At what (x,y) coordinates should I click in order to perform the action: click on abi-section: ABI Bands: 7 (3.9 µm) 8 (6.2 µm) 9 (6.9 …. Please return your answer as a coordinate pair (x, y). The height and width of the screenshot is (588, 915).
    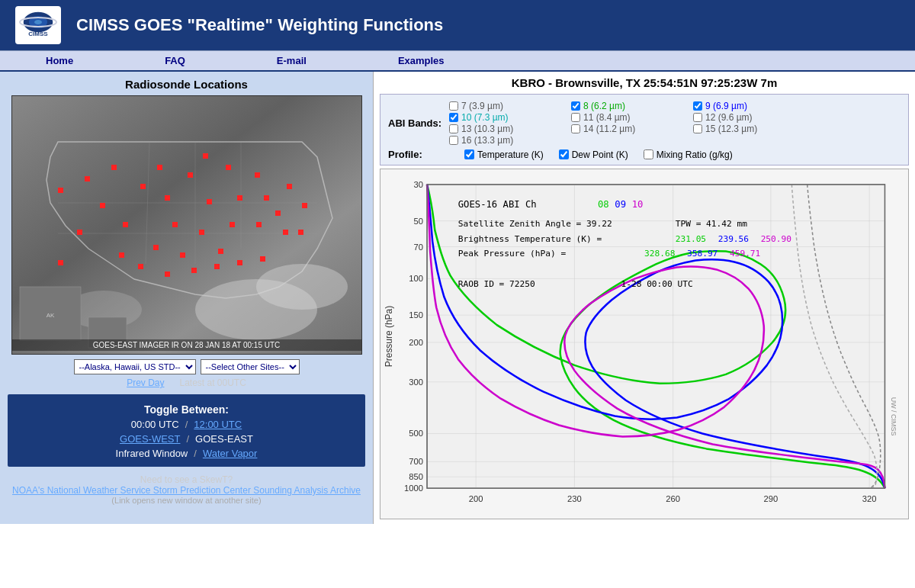
    Looking at the image, I should click on (644, 130).